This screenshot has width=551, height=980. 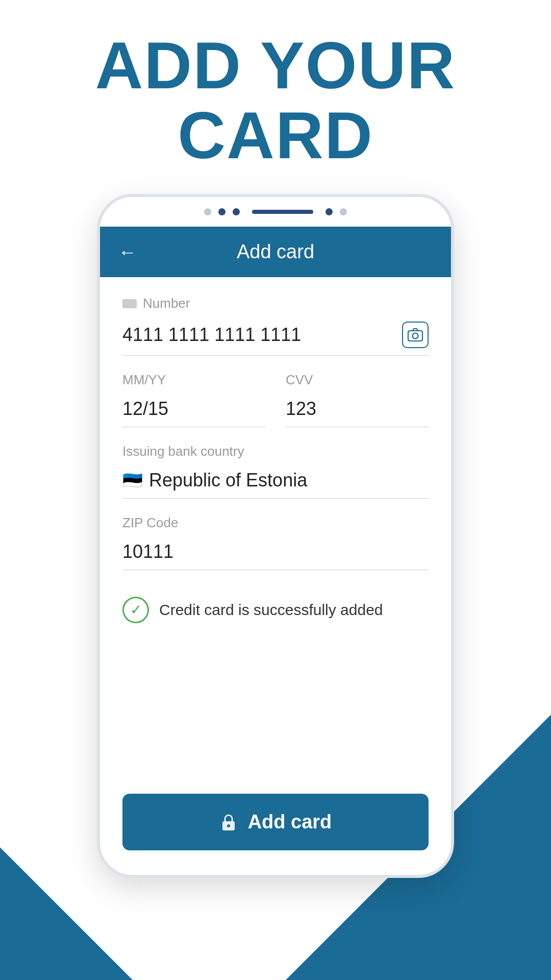 What do you see at coordinates (136, 610) in the screenshot?
I see `success-check-icon: ✓` at bounding box center [136, 610].